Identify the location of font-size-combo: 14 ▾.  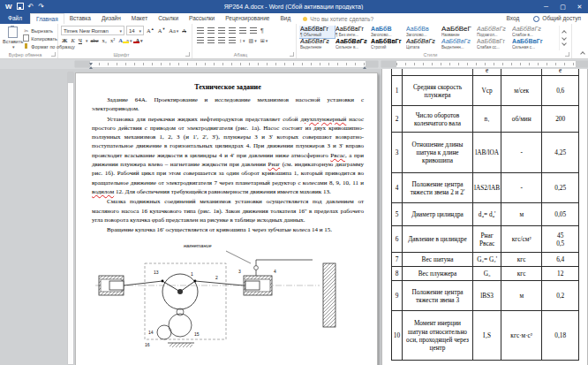
(135, 30).